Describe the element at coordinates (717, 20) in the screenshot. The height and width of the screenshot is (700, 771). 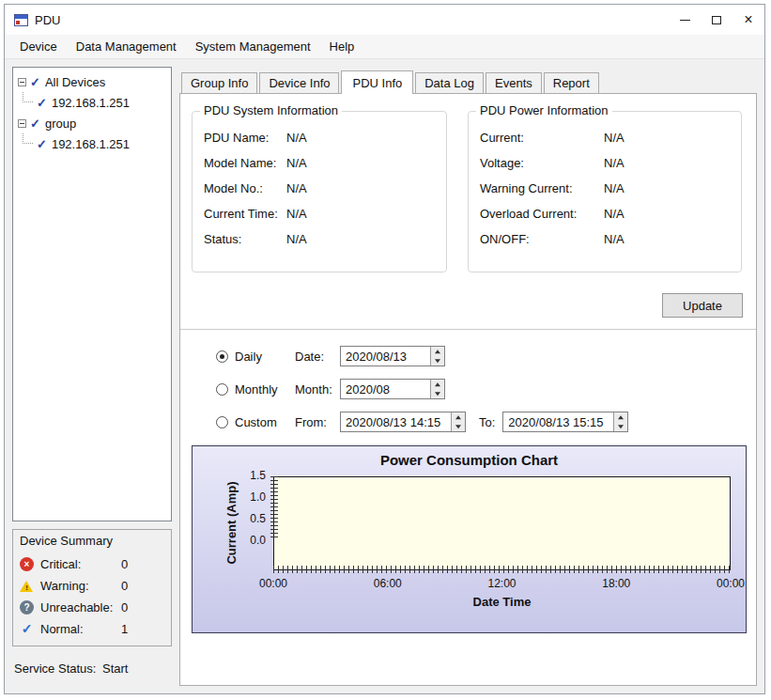
I see `maximize-button` at that location.